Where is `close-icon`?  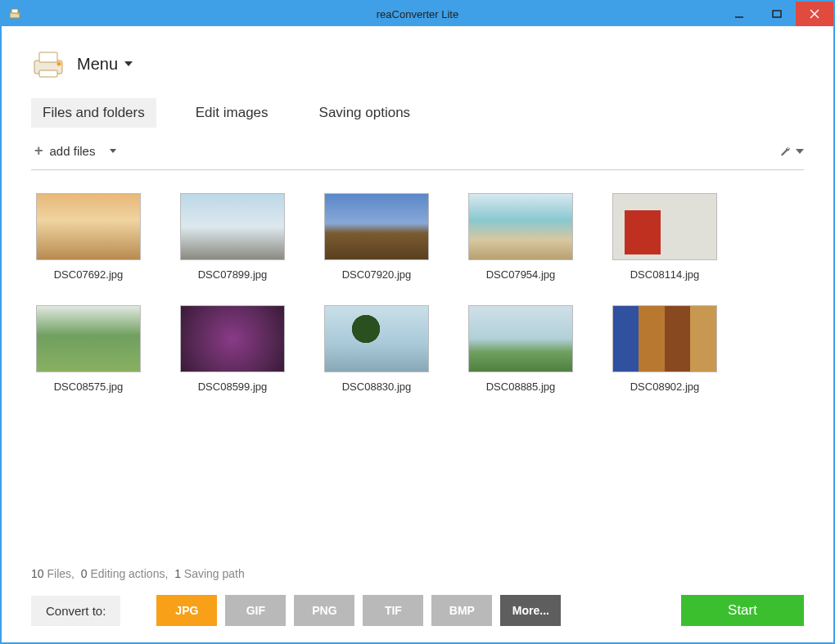 close-icon is located at coordinates (815, 14).